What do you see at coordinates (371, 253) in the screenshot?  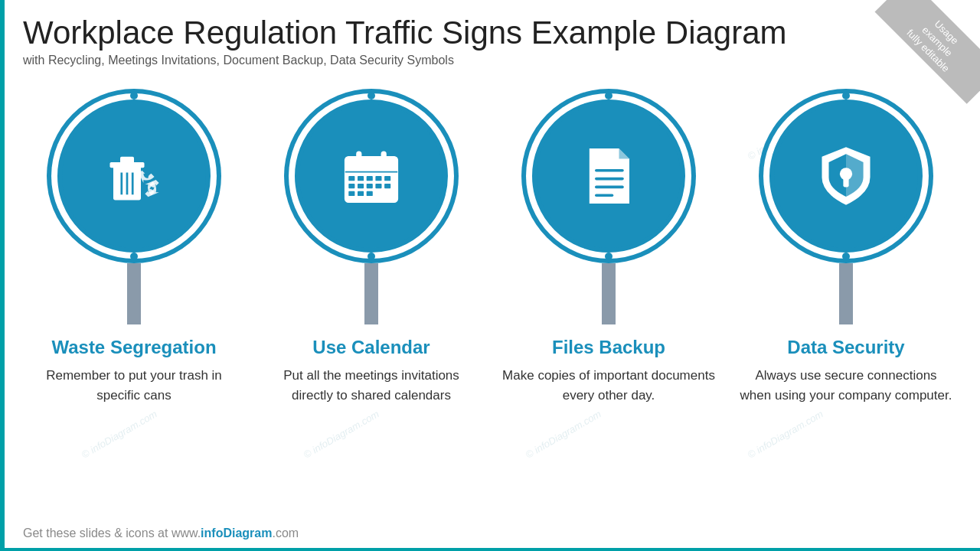 I see `sign-column-calendar: Use Calendar Put all the meetings invita…` at bounding box center [371, 253].